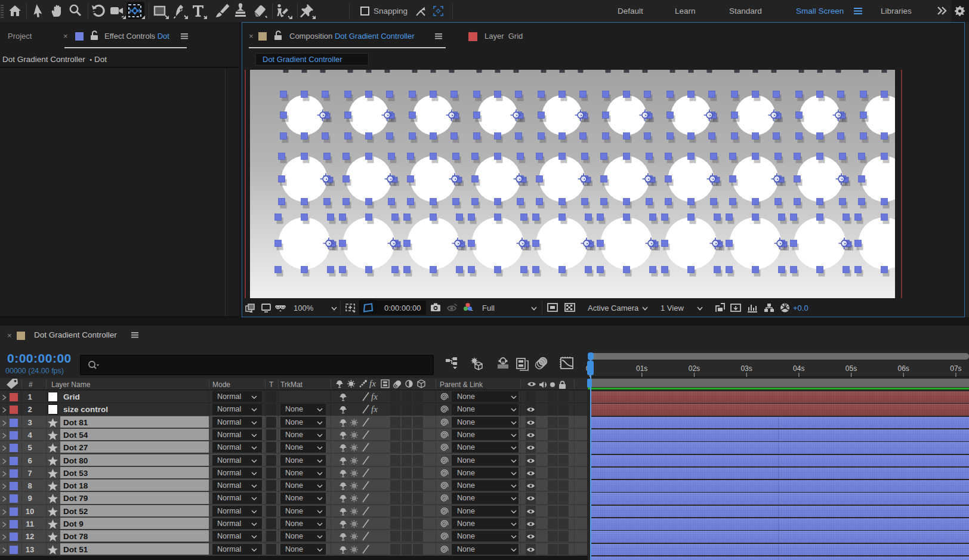 The height and width of the screenshot is (560, 969). What do you see at coordinates (956, 369) in the screenshot?
I see `svg-text: 07s` at bounding box center [956, 369].